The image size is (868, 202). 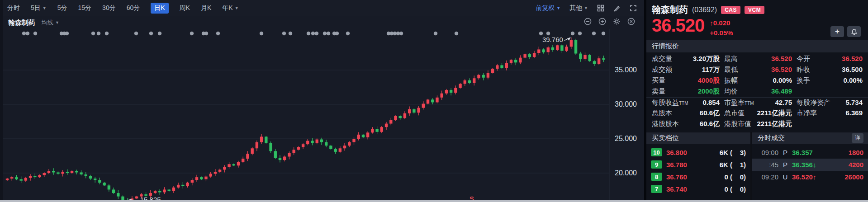 I want to click on period-tabs: 分时5日▼5分15分30分60分日K周K月K年K▼, so click(x=123, y=8).